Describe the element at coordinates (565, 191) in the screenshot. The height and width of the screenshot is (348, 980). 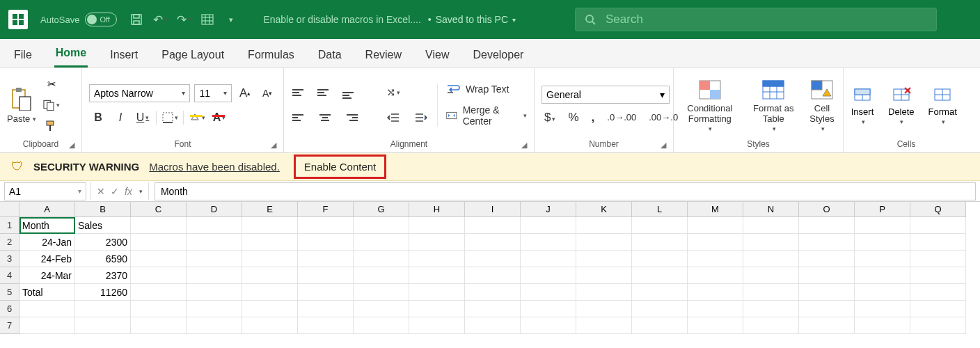
I see `formula-input: Month` at that location.